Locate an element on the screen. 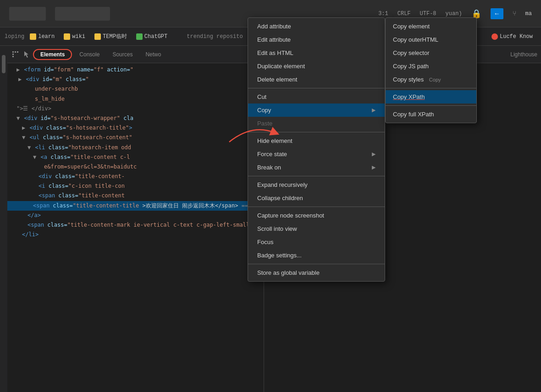 This screenshot has height=392, width=541. bookmark-label-wiki: wiki is located at coordinates (79, 37).